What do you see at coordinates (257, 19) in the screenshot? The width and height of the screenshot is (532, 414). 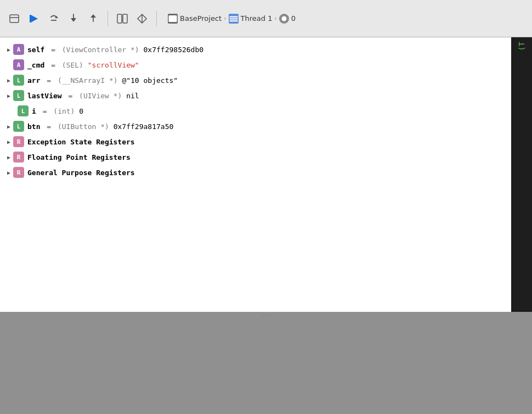 I see `thread-name: Thread 1` at bounding box center [257, 19].